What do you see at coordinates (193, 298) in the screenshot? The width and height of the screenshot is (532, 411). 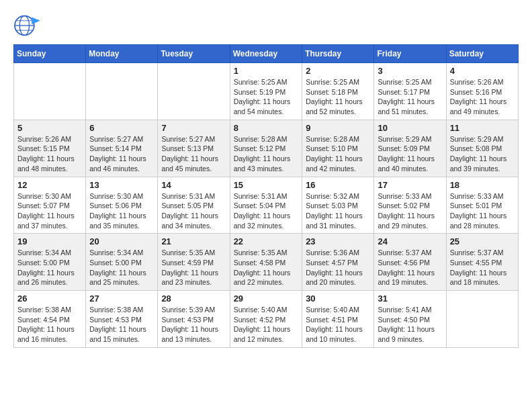 I see `day-number: 28` at bounding box center [193, 298].